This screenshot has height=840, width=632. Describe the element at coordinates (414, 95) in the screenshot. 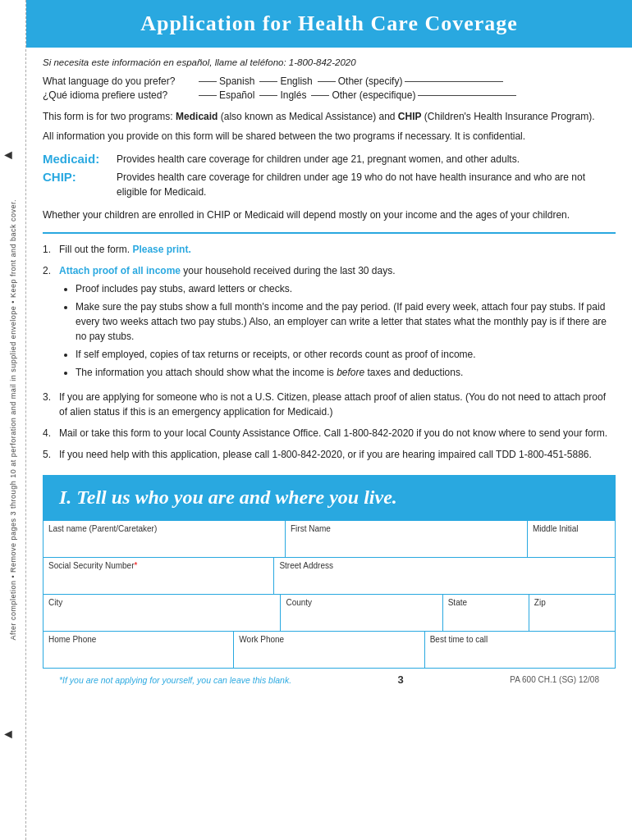

I see `lang-option-other-es: Other (especifique)` at that location.